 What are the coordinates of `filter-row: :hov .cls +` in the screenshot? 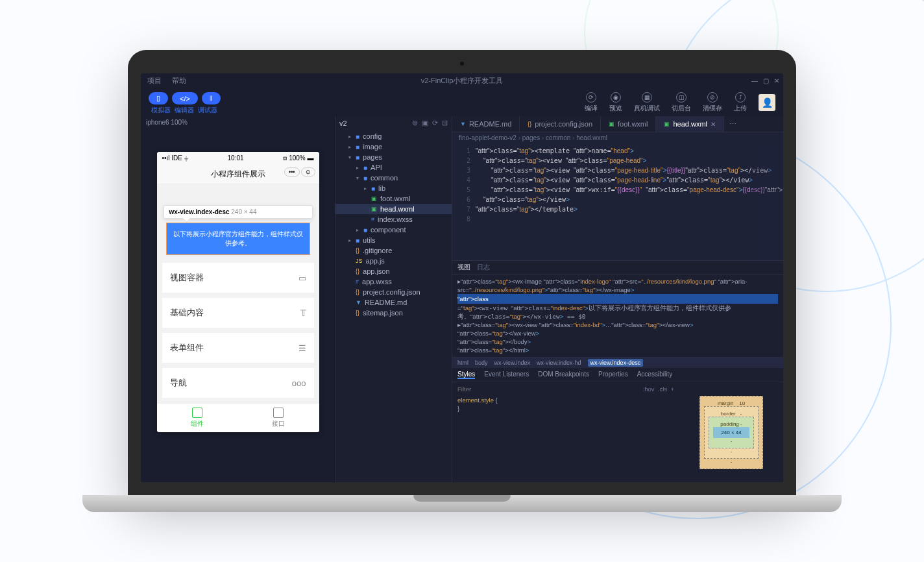 It's located at (566, 389).